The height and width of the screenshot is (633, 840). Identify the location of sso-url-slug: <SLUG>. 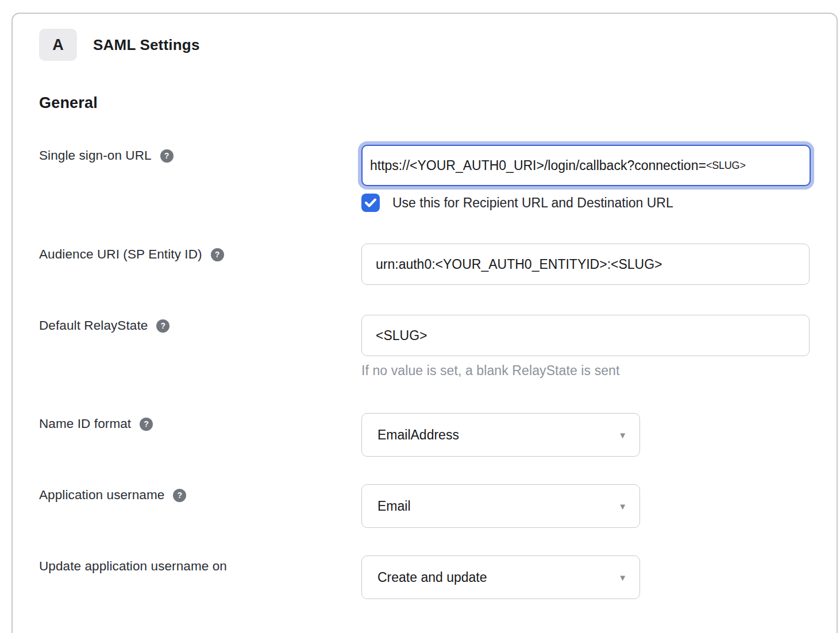
(726, 165).